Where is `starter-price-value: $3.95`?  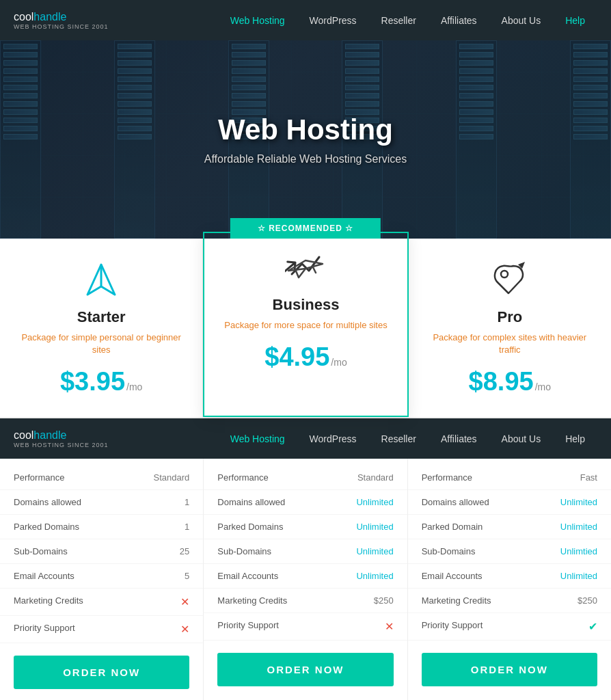 starter-price-value: $3.95 is located at coordinates (93, 381).